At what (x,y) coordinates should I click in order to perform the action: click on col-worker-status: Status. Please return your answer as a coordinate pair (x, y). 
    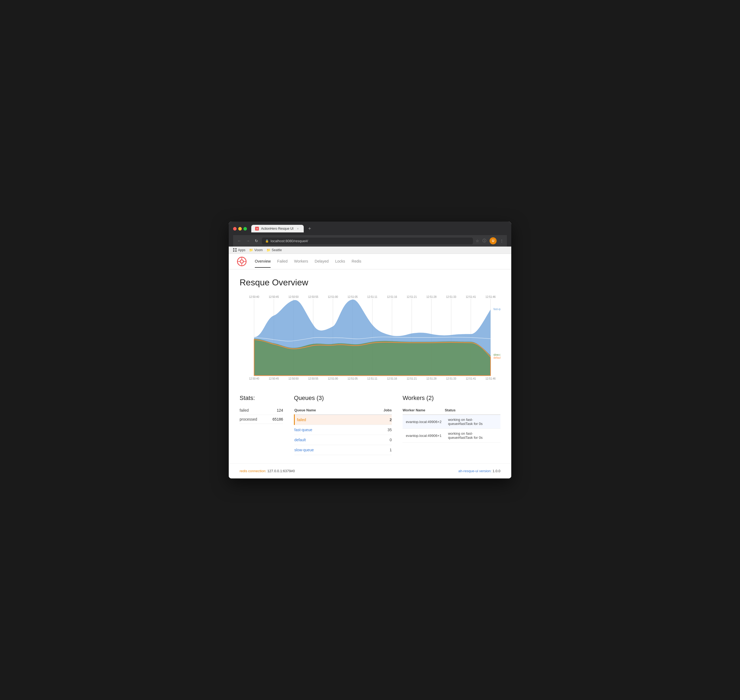
    Looking at the image, I should click on (473, 410).